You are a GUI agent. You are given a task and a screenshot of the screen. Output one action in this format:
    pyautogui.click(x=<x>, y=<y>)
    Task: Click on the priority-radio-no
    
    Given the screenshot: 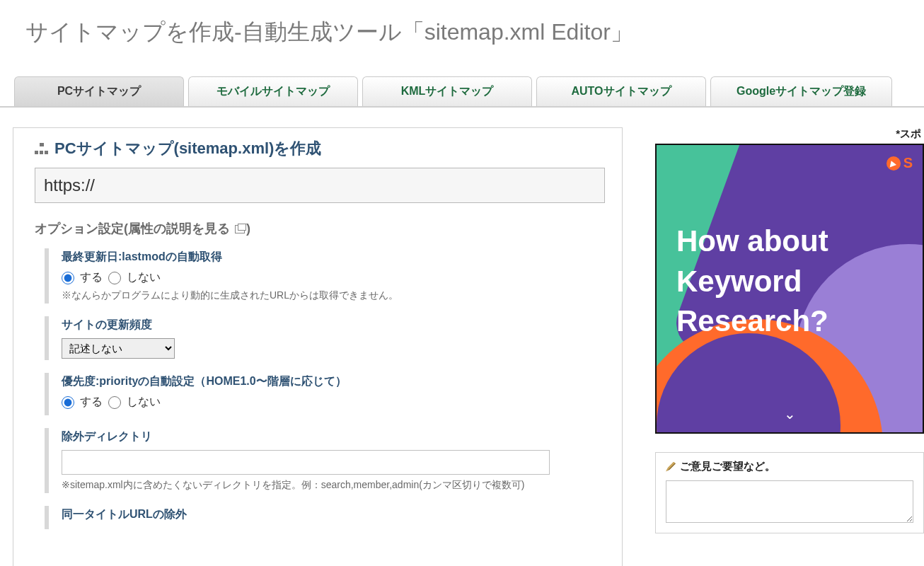 What is the action you would take?
    pyautogui.click(x=115, y=403)
    